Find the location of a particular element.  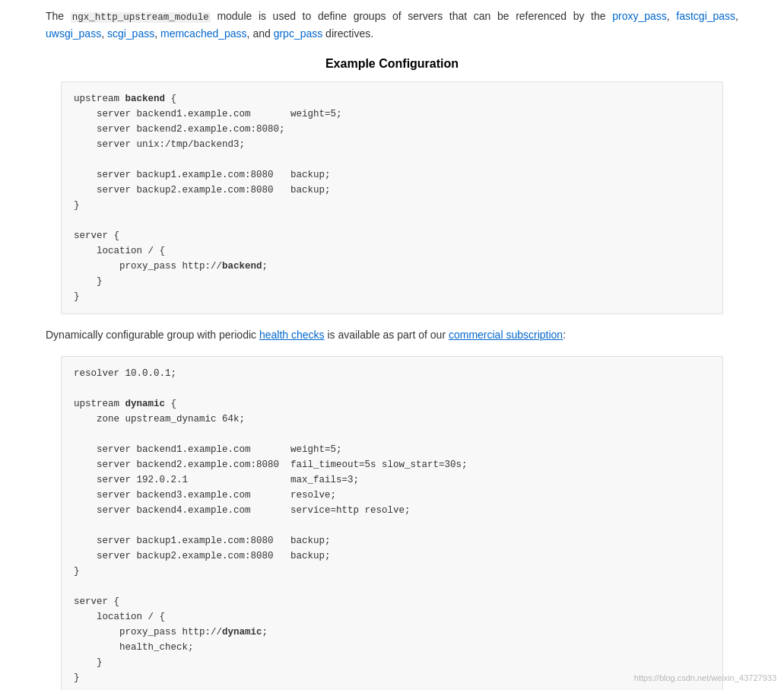

fastcgi-pass-link: fastcgi_pass is located at coordinates (706, 16).